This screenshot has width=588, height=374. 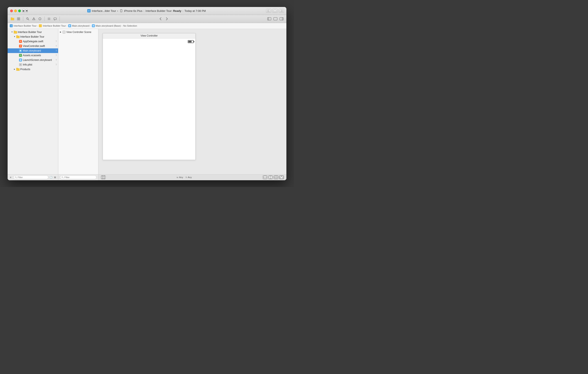 What do you see at coordinates (52, 26) in the screenshot?
I see `breadcrumb-item-2: Interface Builder Tour` at bounding box center [52, 26].